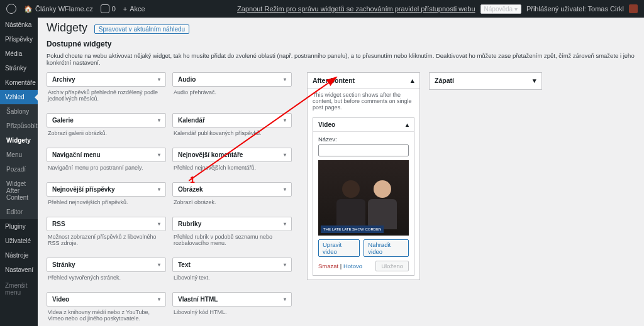  What do you see at coordinates (106, 279) in the screenshot?
I see `widget-desc: Přehled vytvořených stránek.` at bounding box center [106, 279].